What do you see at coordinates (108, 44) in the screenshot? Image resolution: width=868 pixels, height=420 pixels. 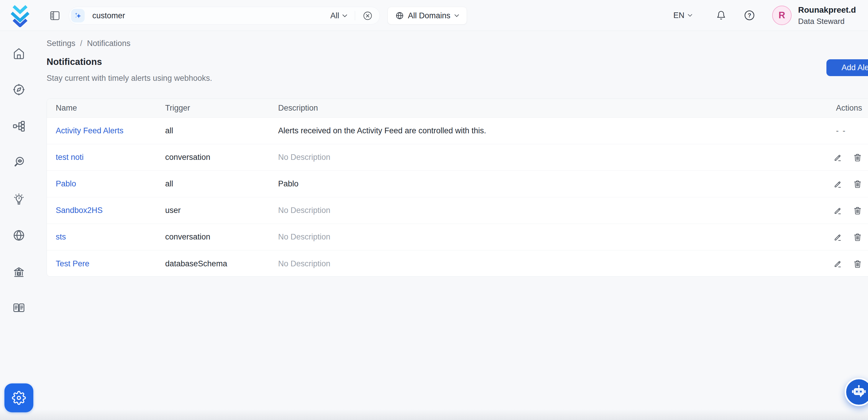 I see `breadcrumb-notifications: Notifications` at bounding box center [108, 44].